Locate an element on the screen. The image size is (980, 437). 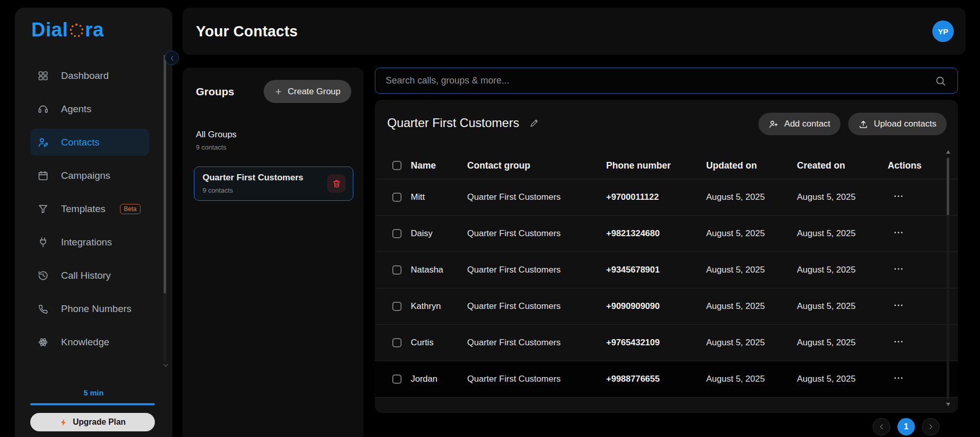
chevron-down-icon is located at coordinates (166, 365).